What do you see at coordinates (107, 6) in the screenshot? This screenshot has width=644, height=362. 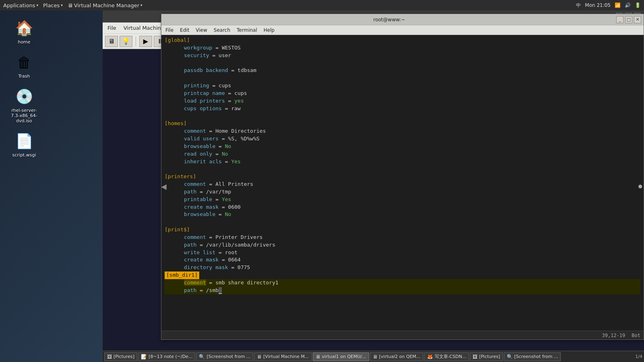 I see `vm-label: Virtual Machine Manager` at bounding box center [107, 6].